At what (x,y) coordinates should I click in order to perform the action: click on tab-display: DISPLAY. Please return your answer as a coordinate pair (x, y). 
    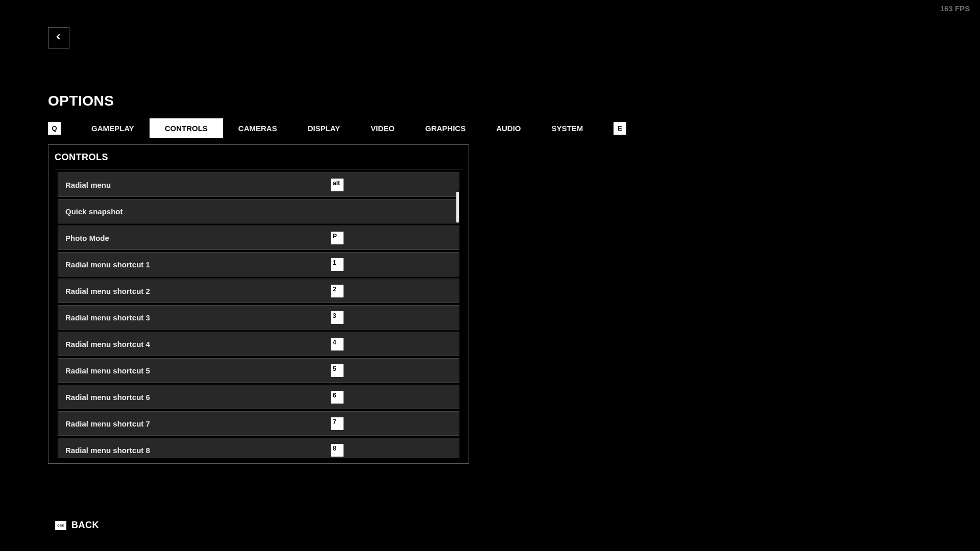
    Looking at the image, I should click on (324, 128).